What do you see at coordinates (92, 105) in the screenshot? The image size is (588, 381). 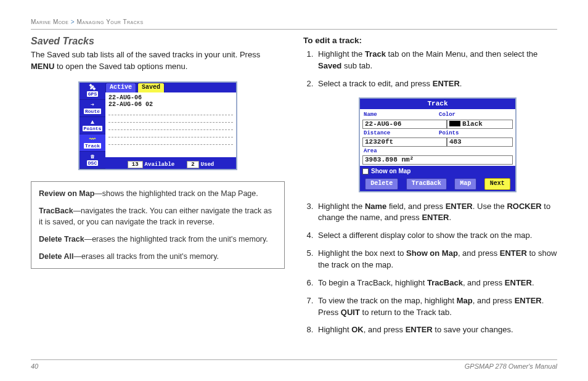 I see `route-icon: ➔` at bounding box center [92, 105].